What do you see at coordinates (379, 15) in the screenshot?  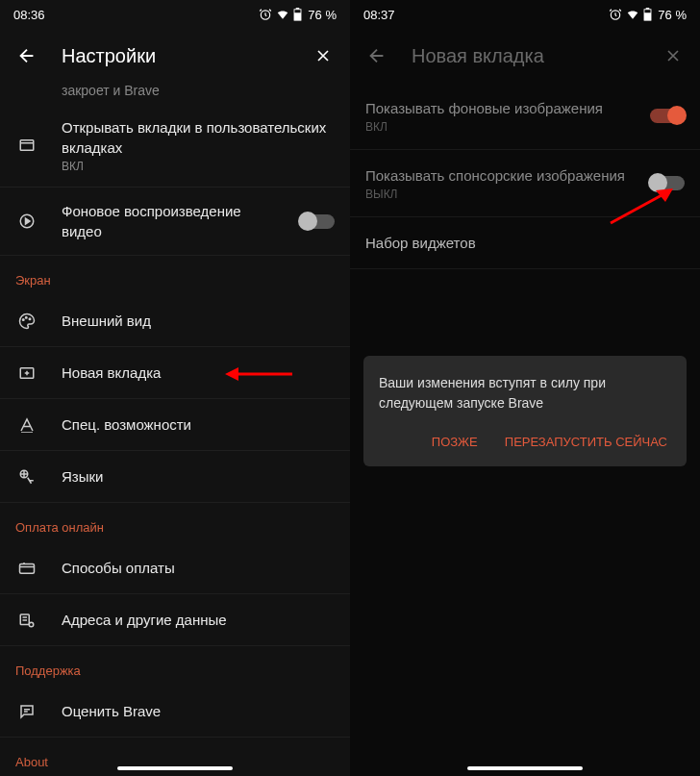 I see `status-time: 08:37` at bounding box center [379, 15].